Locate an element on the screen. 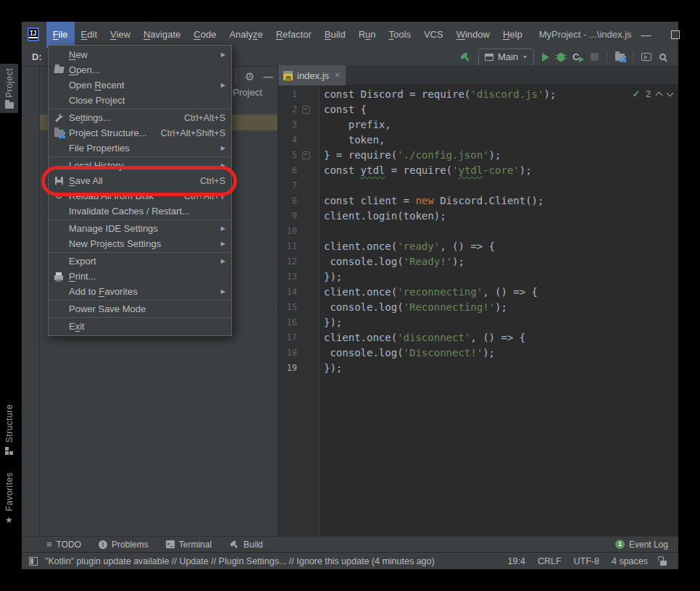  code-line: const client = new Discord.Client(); is located at coordinates (440, 201).